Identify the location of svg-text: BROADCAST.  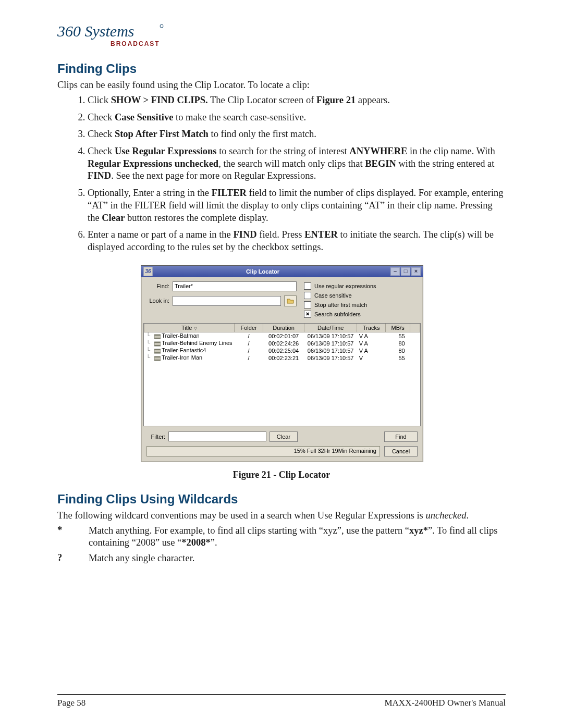
(136, 44).